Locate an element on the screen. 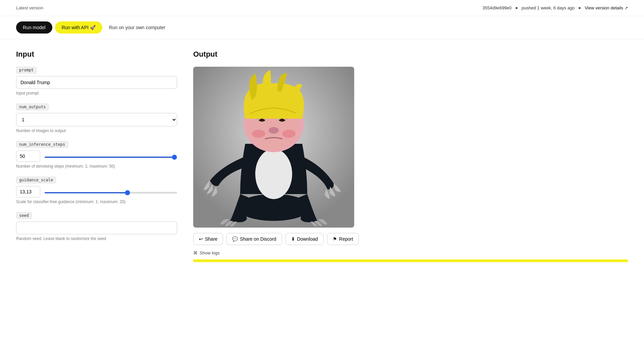  share-icon: ↩ is located at coordinates (201, 239).